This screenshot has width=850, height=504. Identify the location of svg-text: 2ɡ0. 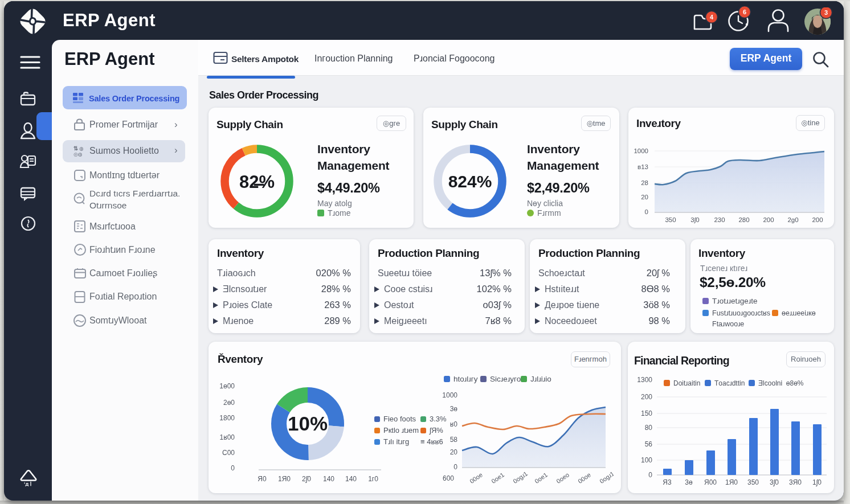
(793, 220).